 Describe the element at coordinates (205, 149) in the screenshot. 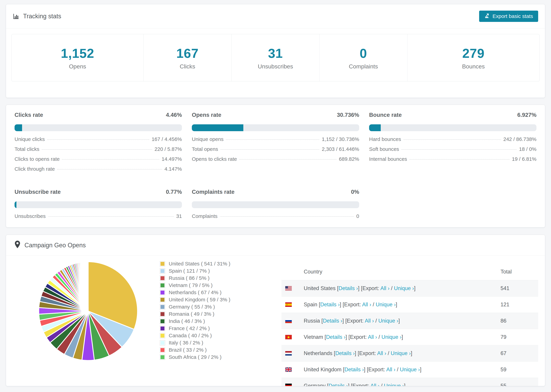

I see `rate-detail-label: Total opens` at that location.